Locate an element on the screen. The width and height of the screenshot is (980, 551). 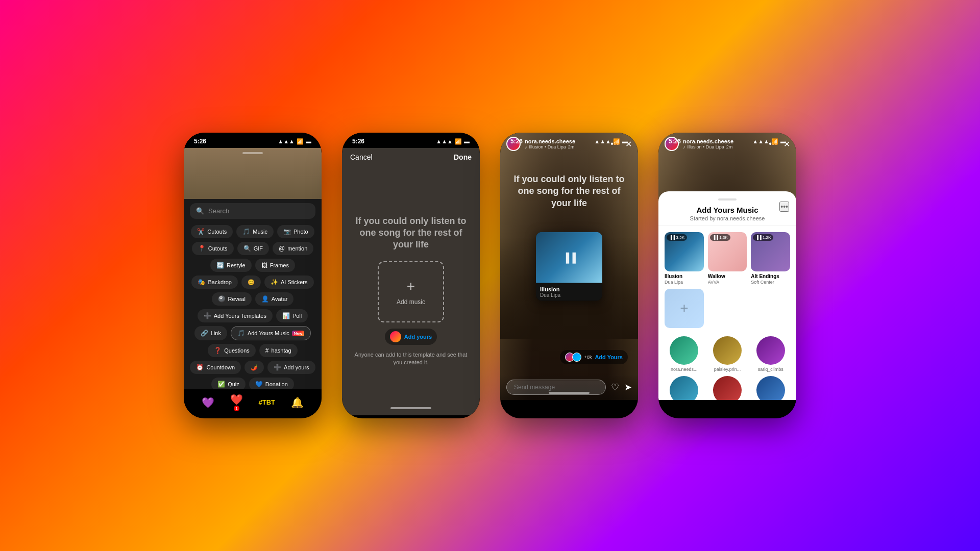
panel-more-button: ••• is located at coordinates (784, 207).